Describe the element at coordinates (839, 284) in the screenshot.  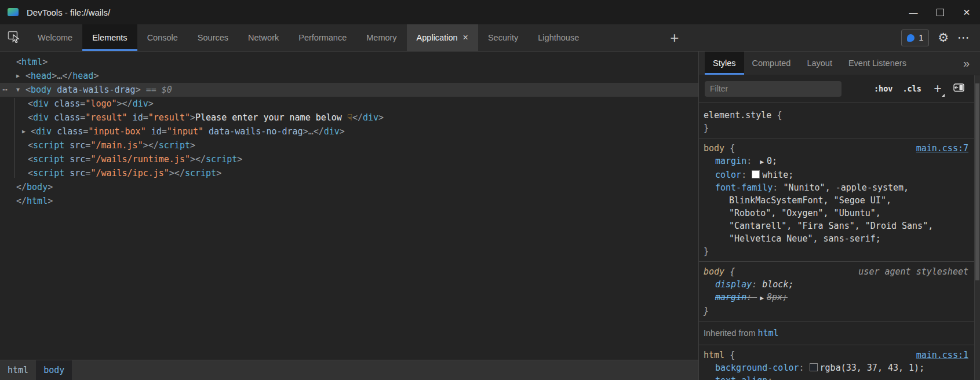
I see `css-property: display: block;` at that location.